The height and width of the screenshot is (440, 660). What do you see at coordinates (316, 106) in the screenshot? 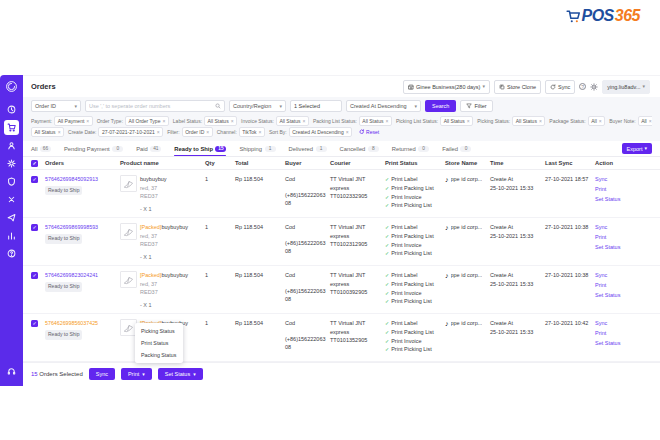
I see `selected-filter-input` at bounding box center [316, 106].